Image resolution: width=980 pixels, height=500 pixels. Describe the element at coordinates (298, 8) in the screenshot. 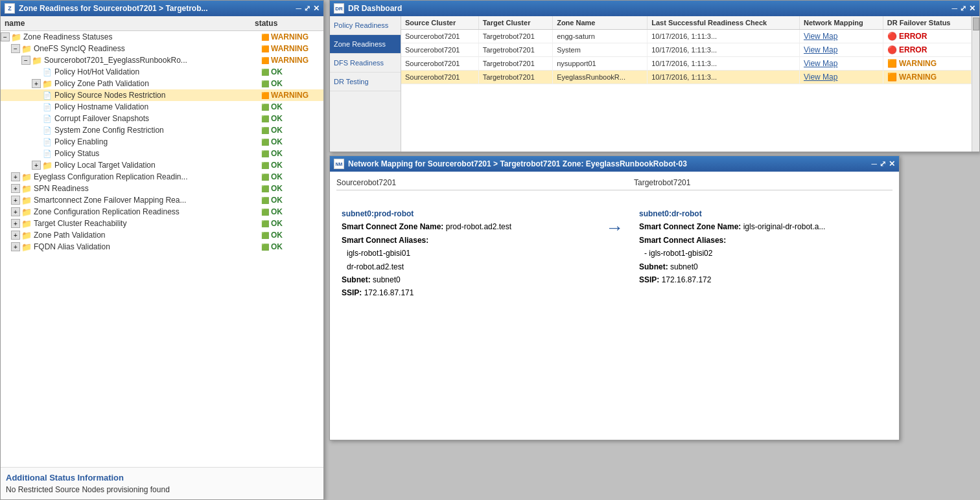

I see `minimize-button: ─` at that location.